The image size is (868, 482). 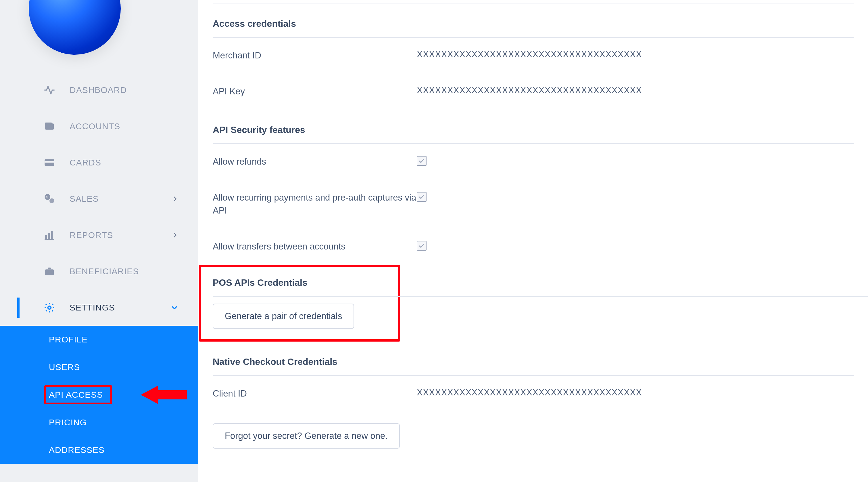 I want to click on subnav-item-pricing: PRICING, so click(x=99, y=422).